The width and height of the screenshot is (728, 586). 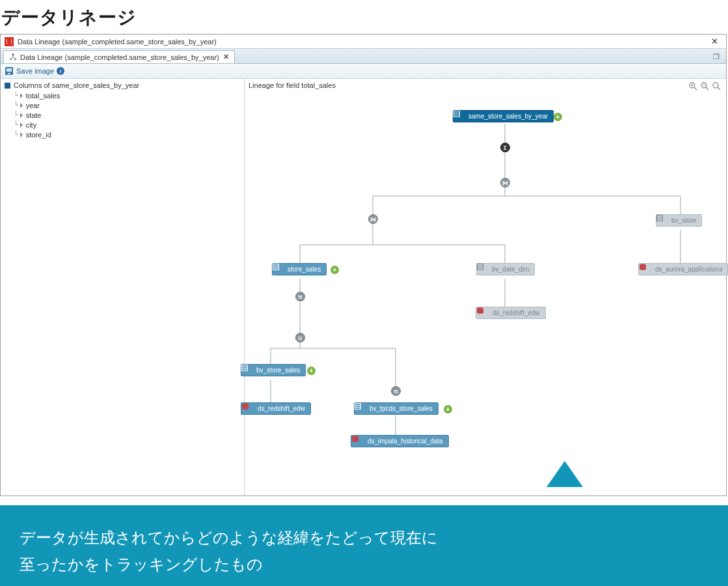 What do you see at coordinates (276, 409) in the screenshot?
I see `node-ds-redshift-edw-2: ds_redshift_edw` at bounding box center [276, 409].